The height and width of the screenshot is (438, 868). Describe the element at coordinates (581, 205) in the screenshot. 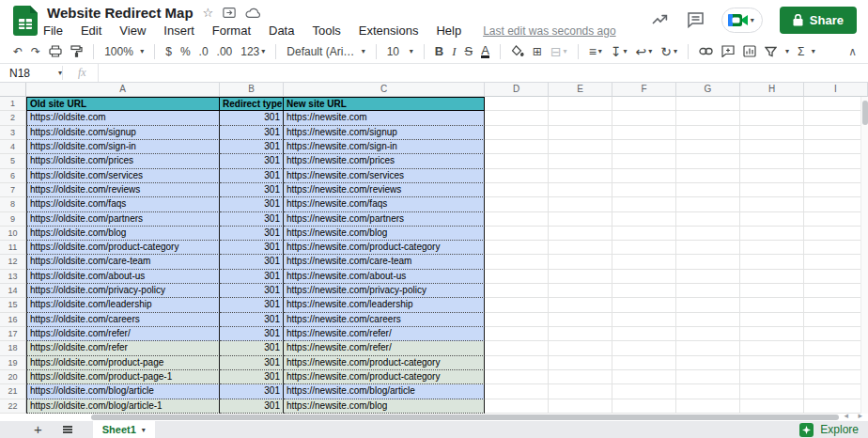

I see `cell-E8` at that location.